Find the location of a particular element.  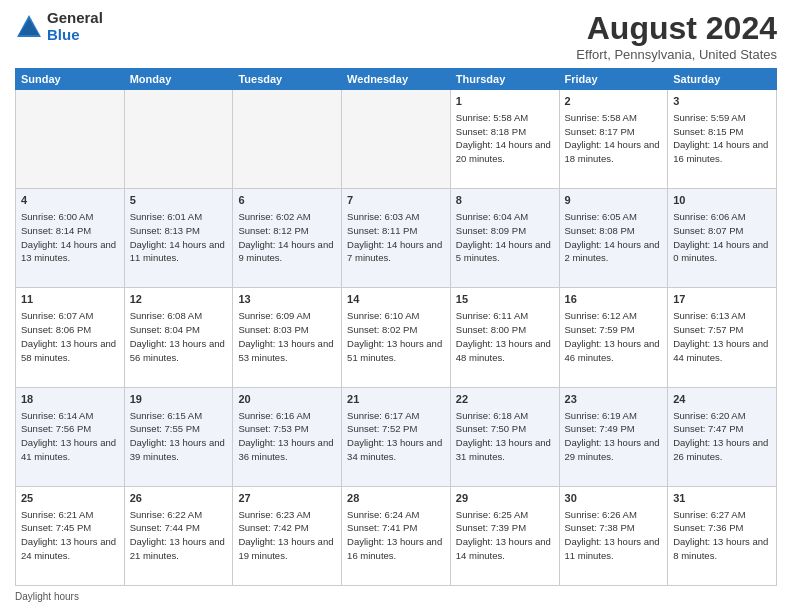

weekday-header: Tuesday is located at coordinates (288, 80).